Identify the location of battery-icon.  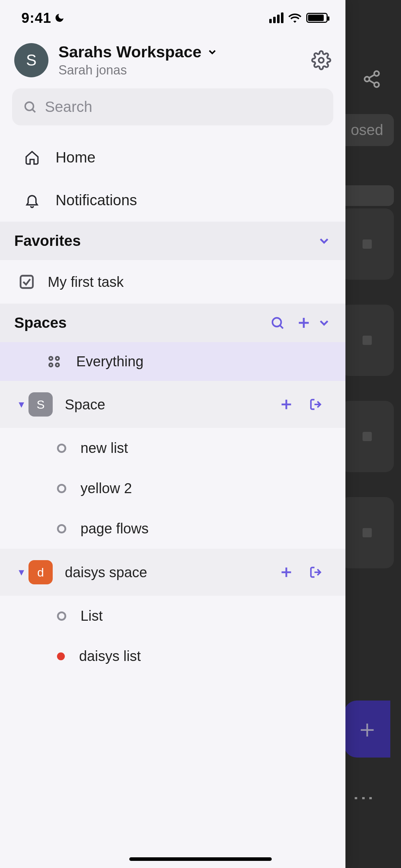
(317, 18).